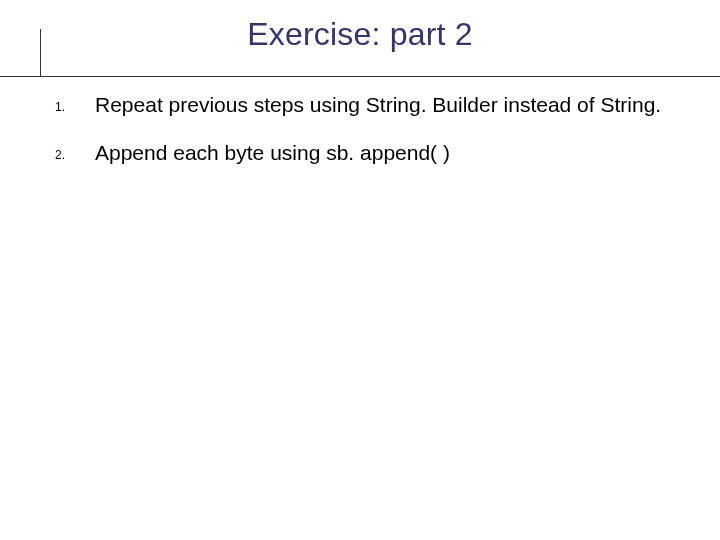 The height and width of the screenshot is (540, 720). What do you see at coordinates (372, 153) in the screenshot?
I see `list-item: 2. Append each byte using sb. append( )` at bounding box center [372, 153].